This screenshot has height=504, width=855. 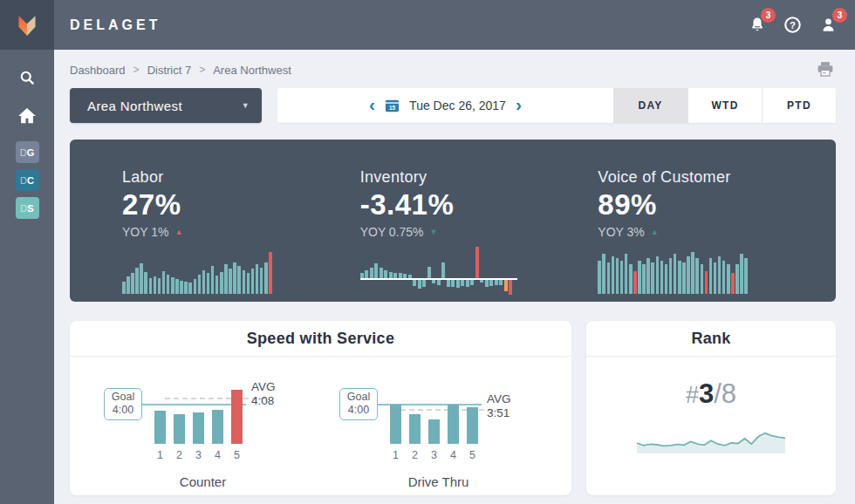 I want to click on notifications-badge: 3, so click(x=768, y=16).